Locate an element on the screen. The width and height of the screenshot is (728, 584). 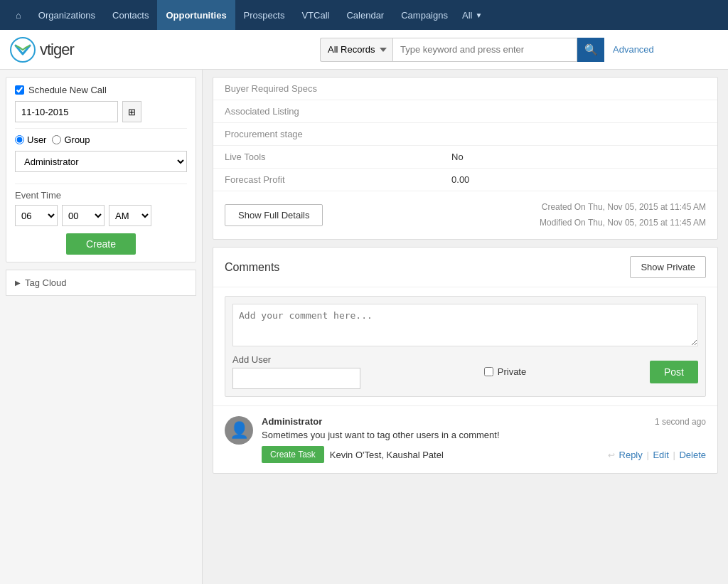
comment-footer: Create Task Kevin O'Test, Kaushal Patel … is located at coordinates (483, 455).